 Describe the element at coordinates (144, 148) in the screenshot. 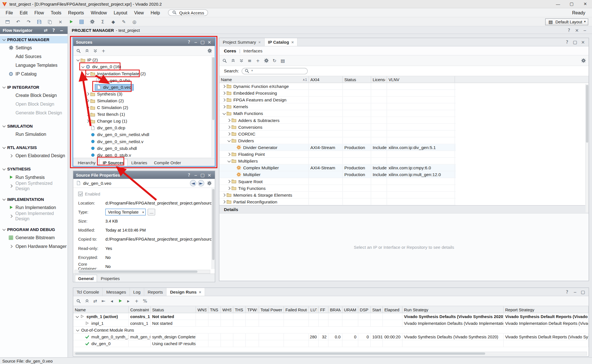

I see `tree-item-div-gen-0-stub-vhdl: div_gen_0_stub.vhdl` at that location.